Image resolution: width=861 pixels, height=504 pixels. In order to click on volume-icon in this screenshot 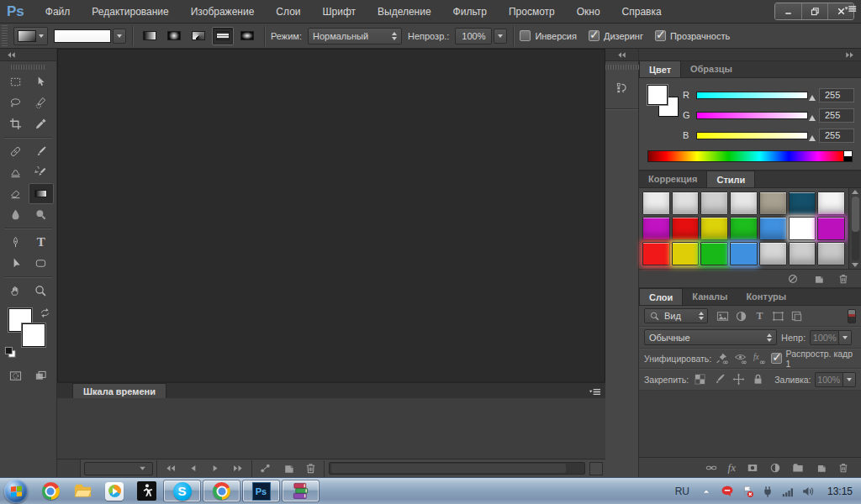, I will do `click(808, 491)`.